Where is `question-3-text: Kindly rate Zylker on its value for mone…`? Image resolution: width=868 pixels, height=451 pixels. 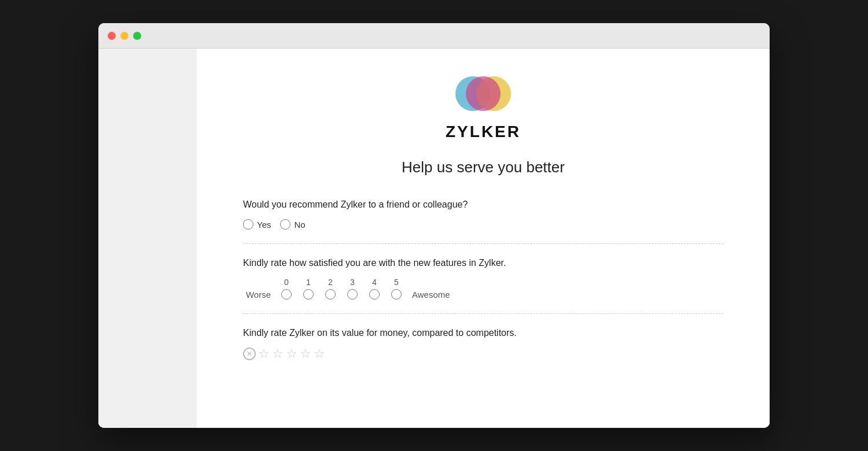
question-3-text: Kindly rate Zylker on its value for mone… is located at coordinates (483, 333).